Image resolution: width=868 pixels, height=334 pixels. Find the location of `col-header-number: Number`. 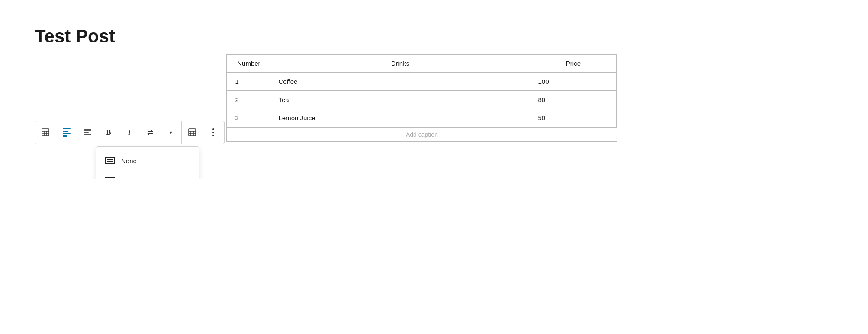

col-header-number: Number is located at coordinates (249, 64).